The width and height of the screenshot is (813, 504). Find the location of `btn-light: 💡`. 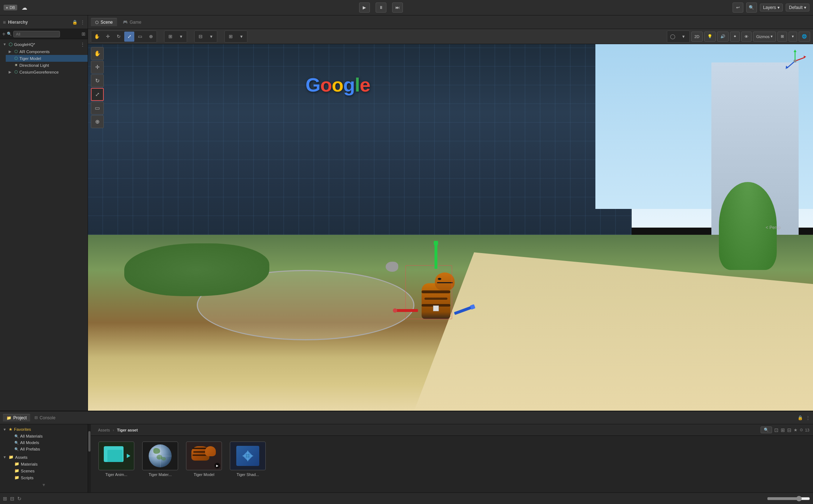

btn-light: 💡 is located at coordinates (710, 37).